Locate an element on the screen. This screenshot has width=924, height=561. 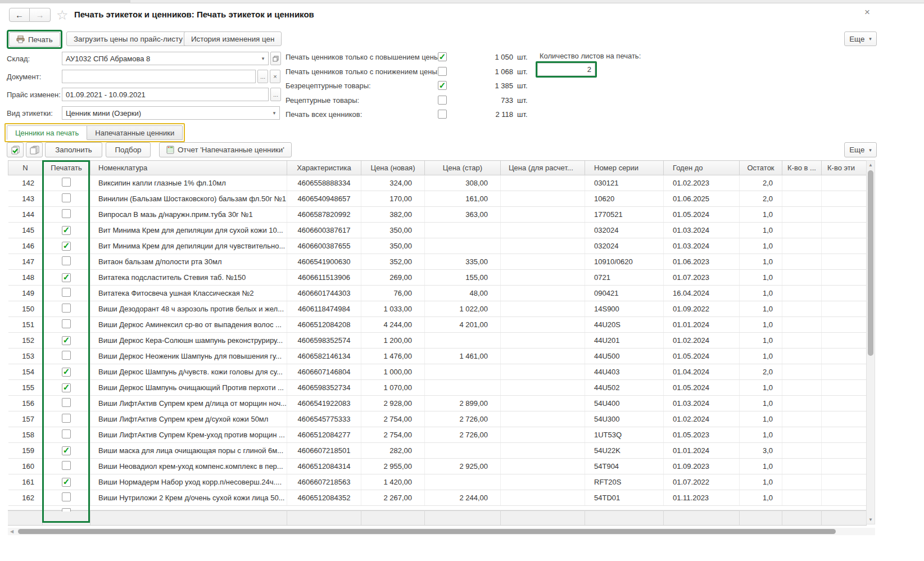
table-row: 145Вит Минима Крем для депиляции для сух… is located at coordinates (437, 230).